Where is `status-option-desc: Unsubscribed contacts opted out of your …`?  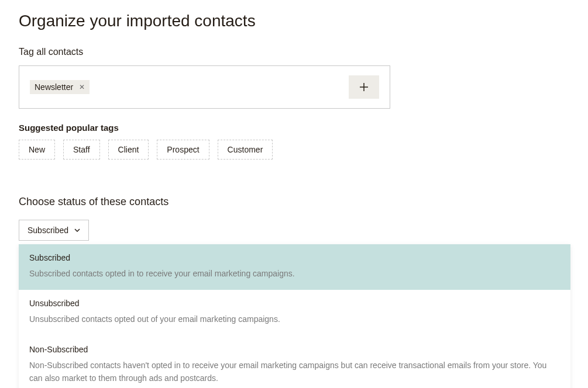
status-option-desc: Unsubscribed contacts opted out of your … is located at coordinates (295, 319).